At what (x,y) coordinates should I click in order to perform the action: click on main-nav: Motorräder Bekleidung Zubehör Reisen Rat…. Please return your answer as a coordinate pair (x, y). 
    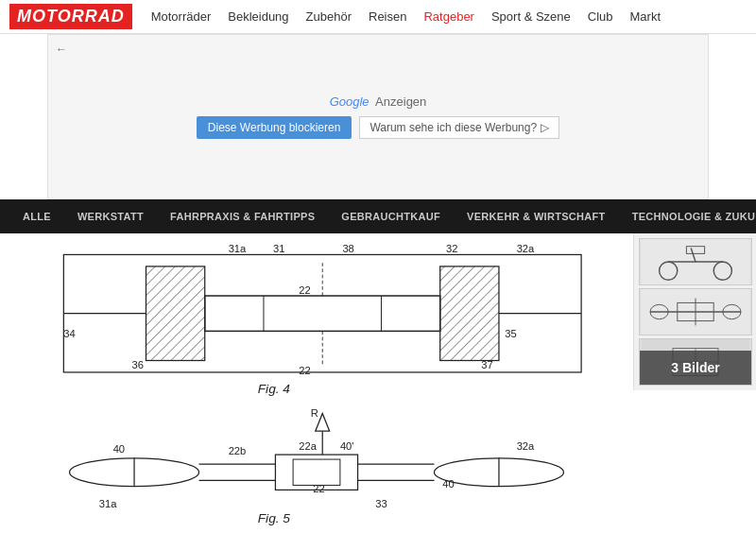
    Looking at the image, I should click on (406, 17).